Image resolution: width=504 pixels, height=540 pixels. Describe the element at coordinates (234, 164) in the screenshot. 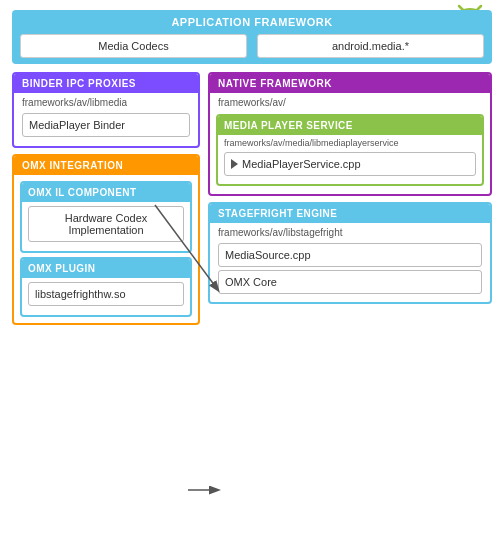

I see `arrow-icon` at that location.